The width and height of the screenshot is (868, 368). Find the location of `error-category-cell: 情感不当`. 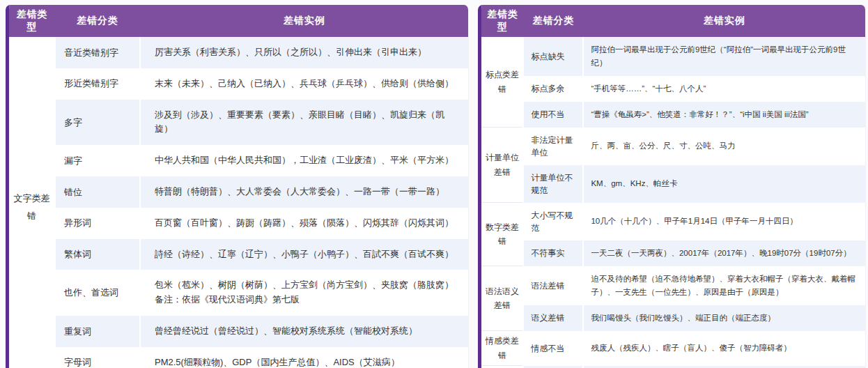

error-category-cell: 情感不当 is located at coordinates (553, 348).